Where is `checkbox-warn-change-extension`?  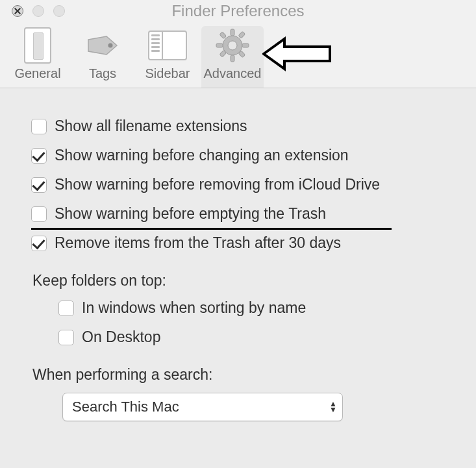 checkbox-warn-change-extension is located at coordinates (39, 156).